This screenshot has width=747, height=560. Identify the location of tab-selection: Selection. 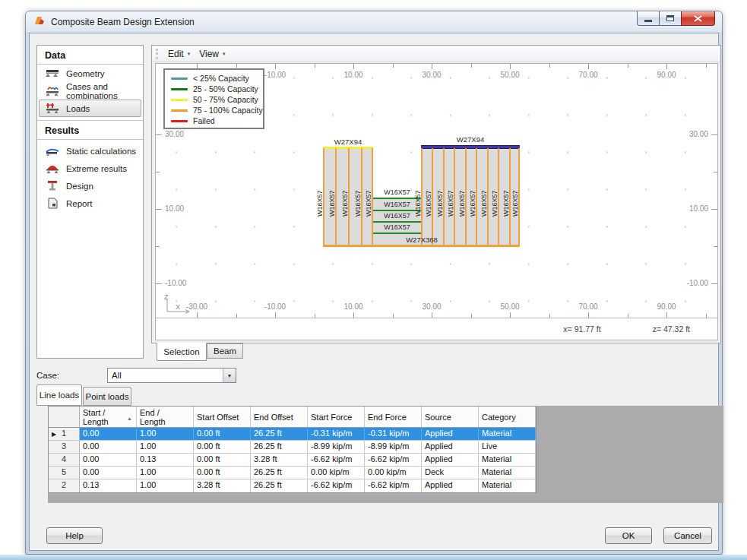
(182, 352).